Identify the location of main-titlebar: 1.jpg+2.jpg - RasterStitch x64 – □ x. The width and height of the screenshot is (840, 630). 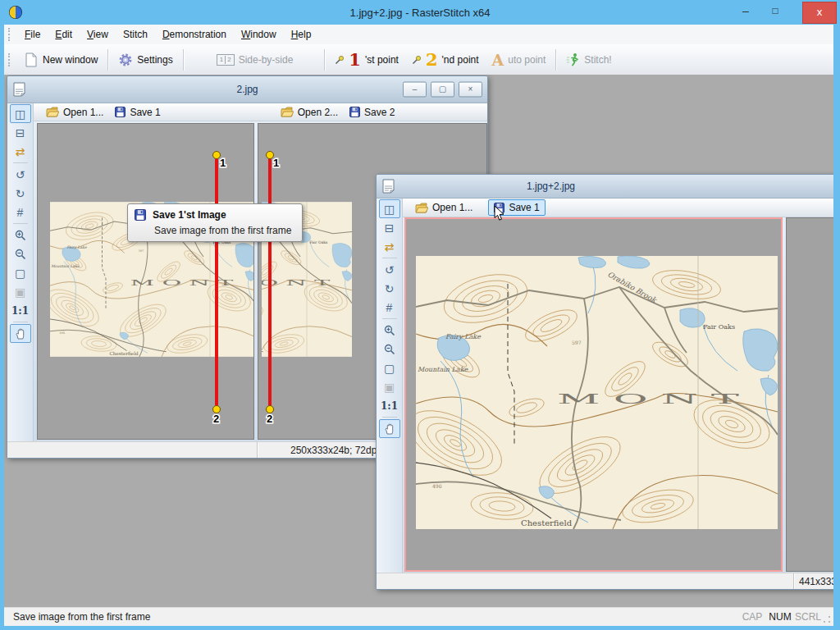
(420, 12).